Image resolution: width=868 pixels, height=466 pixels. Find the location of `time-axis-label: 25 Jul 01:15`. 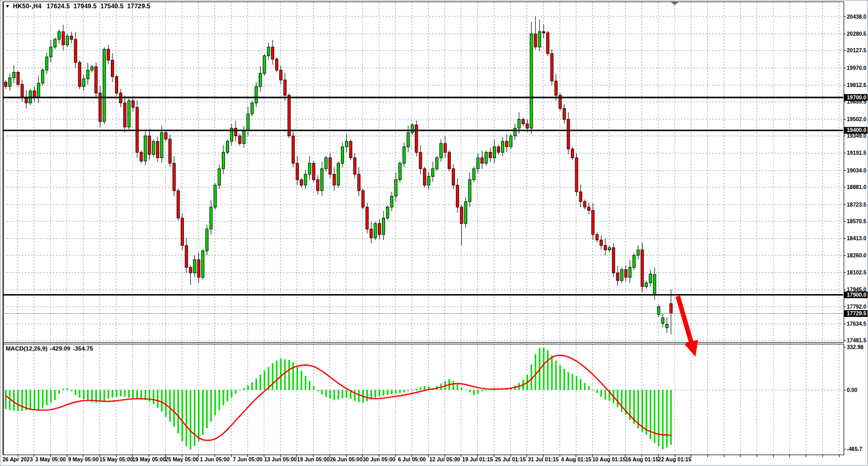

time-axis-label: 25 Jul 01:15 is located at coordinates (510, 459).